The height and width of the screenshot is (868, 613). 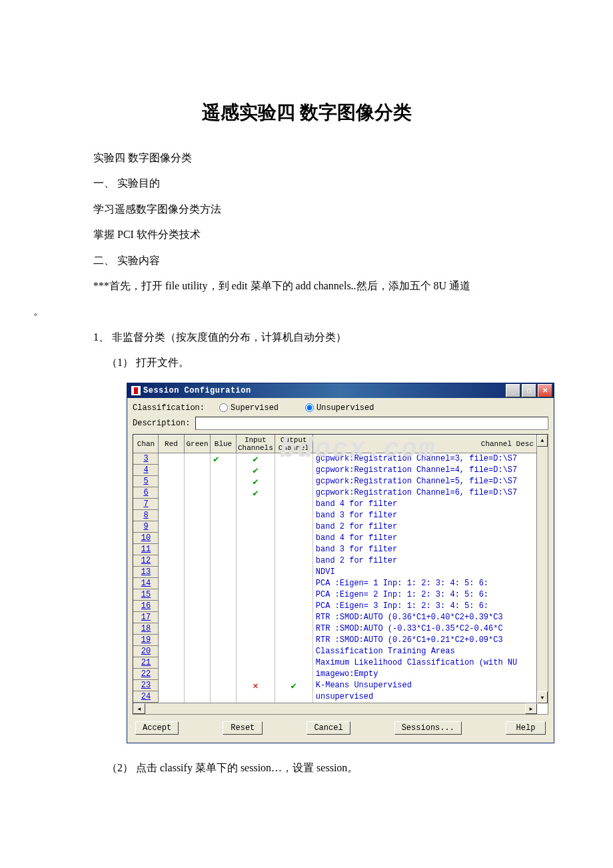 I want to click on row-number: 3, so click(x=147, y=459).